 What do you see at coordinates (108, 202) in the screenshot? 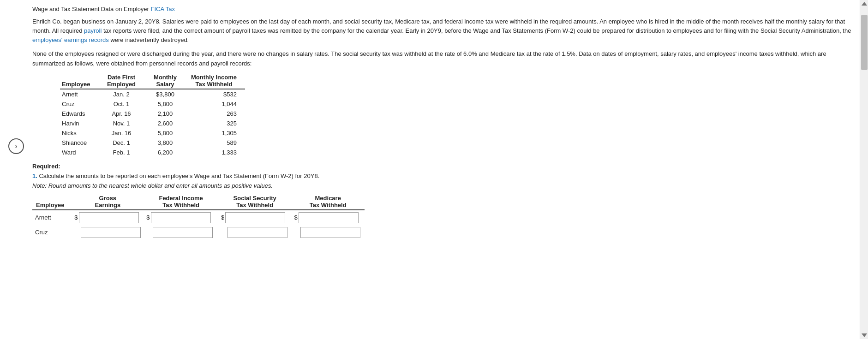
I see `col-gross-earnings-header: GrossEarnings` at bounding box center [108, 202].